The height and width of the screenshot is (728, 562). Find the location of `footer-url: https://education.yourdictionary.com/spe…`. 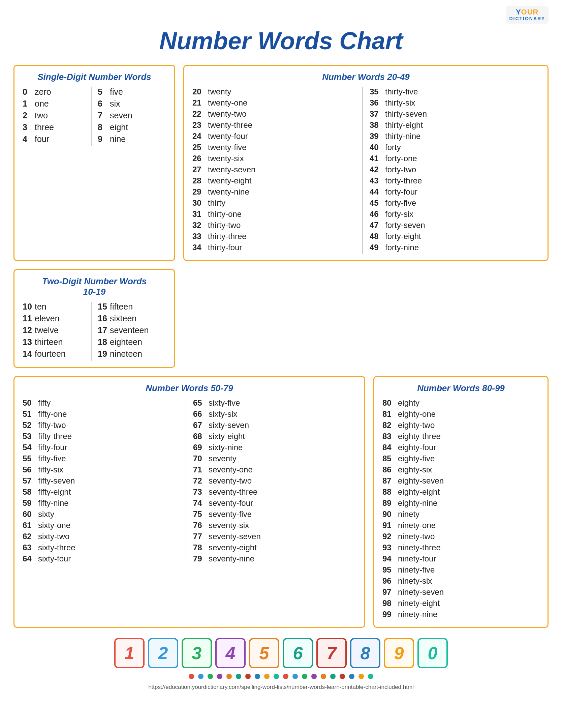

footer-url: https://education.yourdictionary.com/spe… is located at coordinates (281, 687).